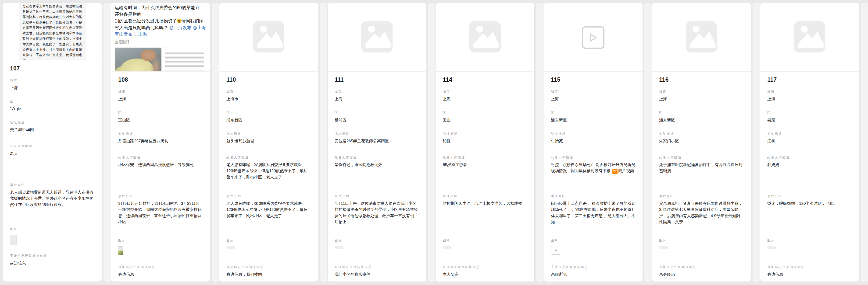 The width and height of the screenshot is (868, 285). Describe the element at coordinates (377, 175) in the screenshot. I see `record-fields: 111 城市 上海 区 杨浦区 地址描述 安波路265弄兰花教师公寓南区 死者大…` at that location.